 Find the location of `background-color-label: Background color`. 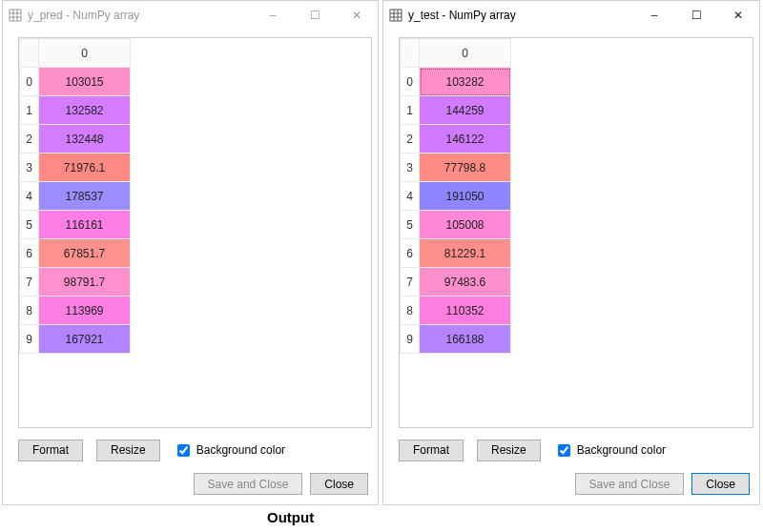

background-color-label: Background color is located at coordinates (622, 450).